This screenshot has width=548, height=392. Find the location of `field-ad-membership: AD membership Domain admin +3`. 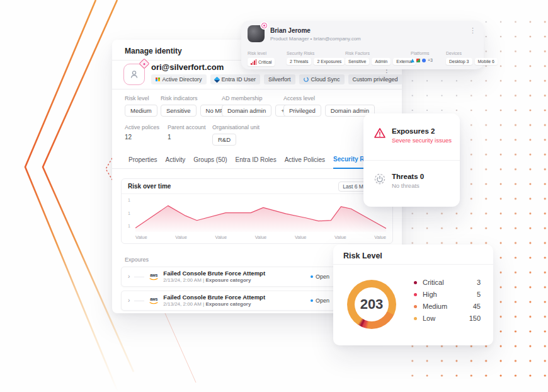

field-ad-membership: AD membership Domain admin +3 is located at coordinates (258, 106).